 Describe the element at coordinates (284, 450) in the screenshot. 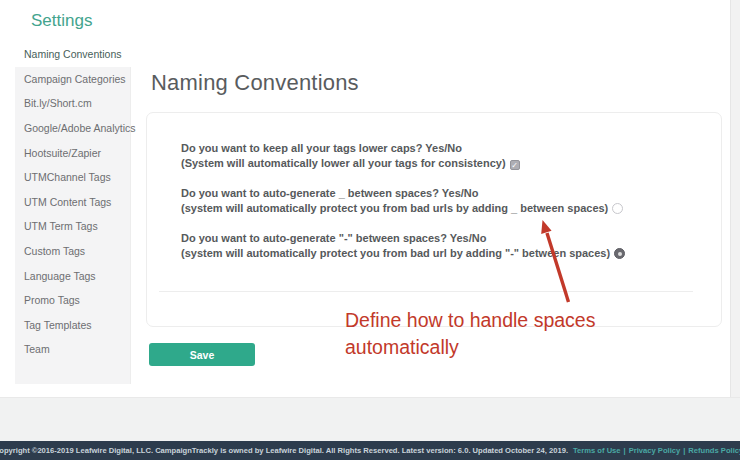

I see `footer-copyright: Copyright ©2016-2019 Leafwire Digital, L…` at that location.